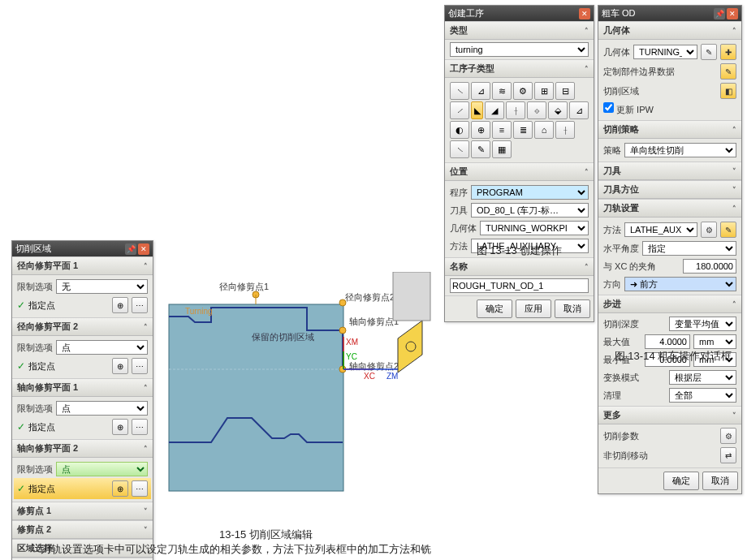  What do you see at coordinates (520, 50) in the screenshot?
I see `type-select: turning` at bounding box center [520, 50].